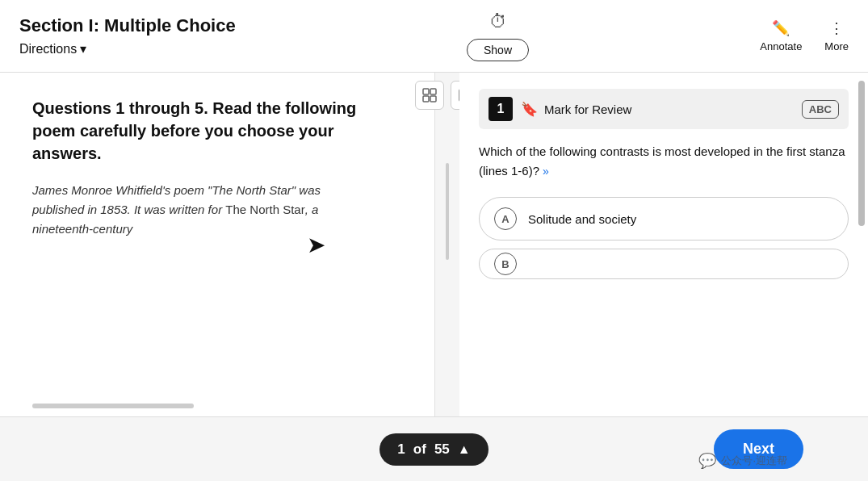 The height and width of the screenshot is (481, 868). What do you see at coordinates (530, 110) in the screenshot?
I see `bookmark-icon: 🔖` at bounding box center [530, 110].